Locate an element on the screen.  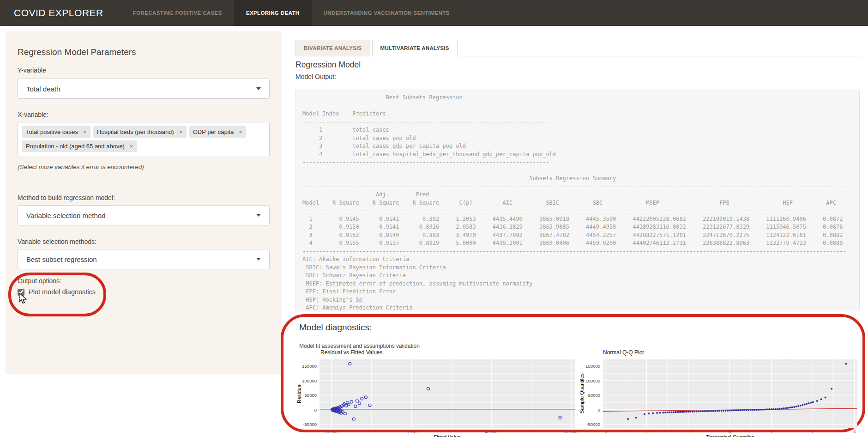
diagnostics-heading: Model diagnostics: is located at coordinates (335, 328).